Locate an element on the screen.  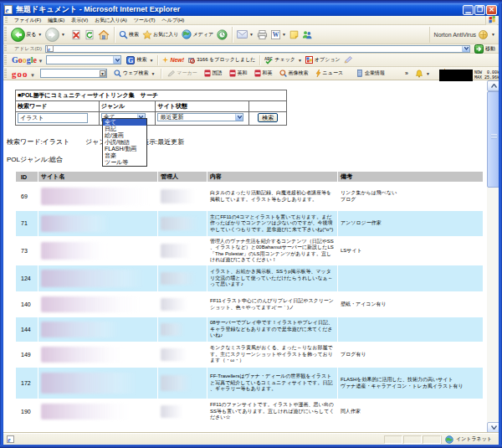
notes-icon is located at coordinates (295, 35).